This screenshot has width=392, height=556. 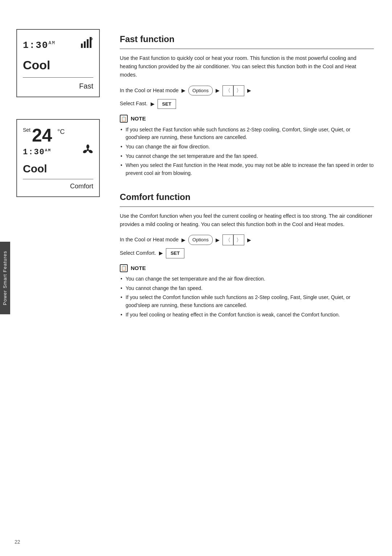 I want to click on comfort-select-arrow: ▶, so click(x=161, y=253).